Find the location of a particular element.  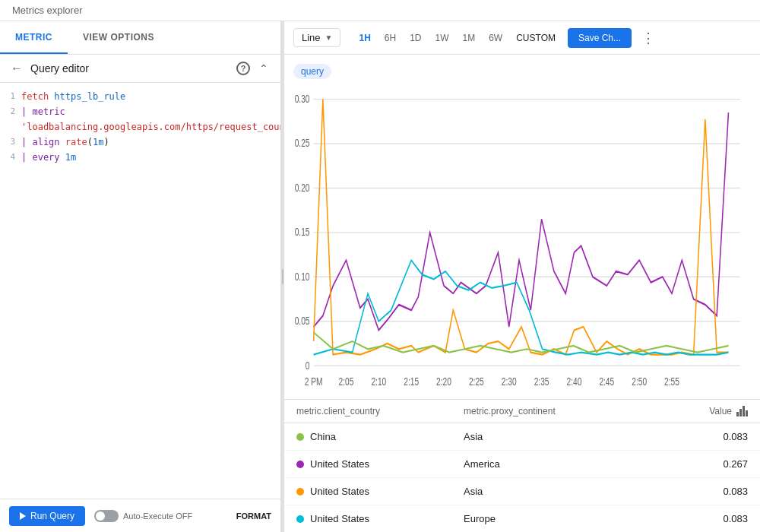

svg-text: 2:20 is located at coordinates (444, 382).